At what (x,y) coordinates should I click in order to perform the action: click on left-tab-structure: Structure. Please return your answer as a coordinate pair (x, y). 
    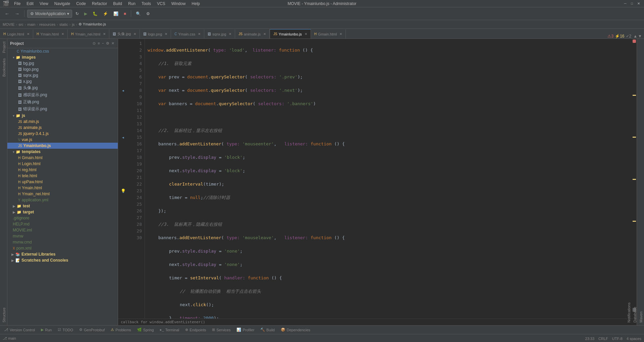
    Looking at the image, I should click on (3, 315).